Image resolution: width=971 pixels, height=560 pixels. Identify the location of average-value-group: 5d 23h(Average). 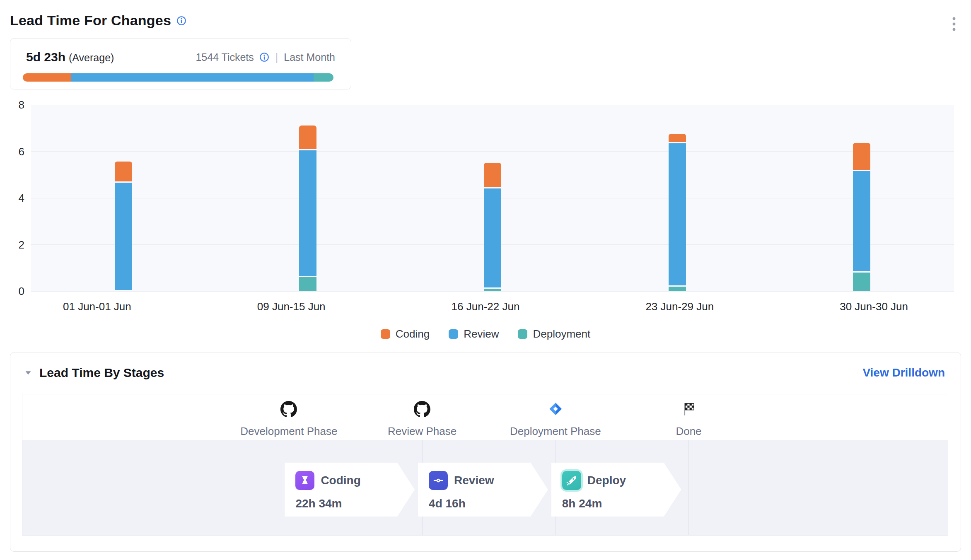
(70, 57).